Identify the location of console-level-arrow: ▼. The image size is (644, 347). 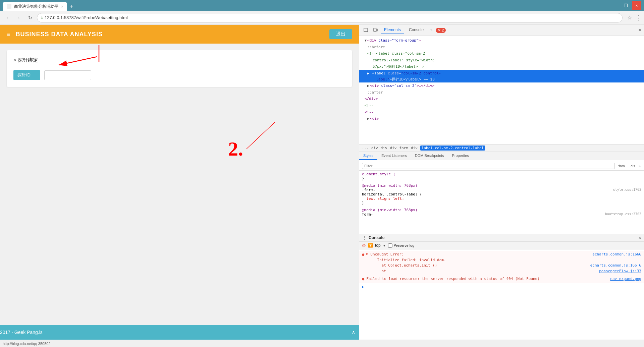
(384, 245).